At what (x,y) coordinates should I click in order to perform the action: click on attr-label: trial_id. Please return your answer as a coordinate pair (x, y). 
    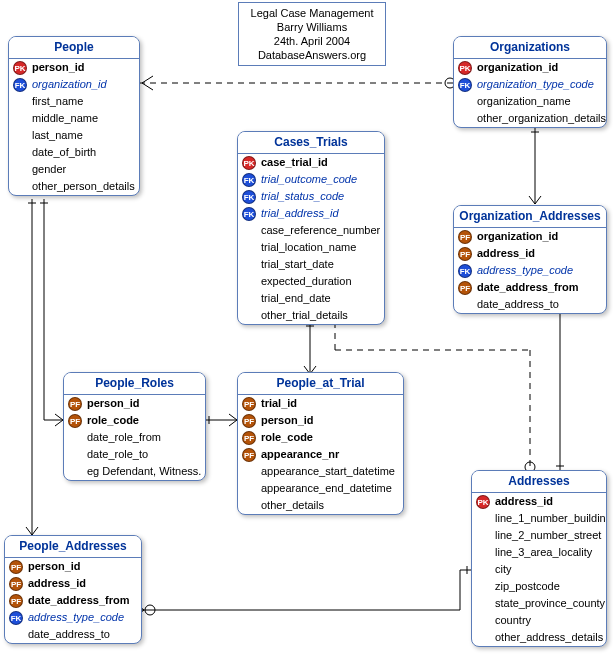
    Looking at the image, I should click on (279, 404).